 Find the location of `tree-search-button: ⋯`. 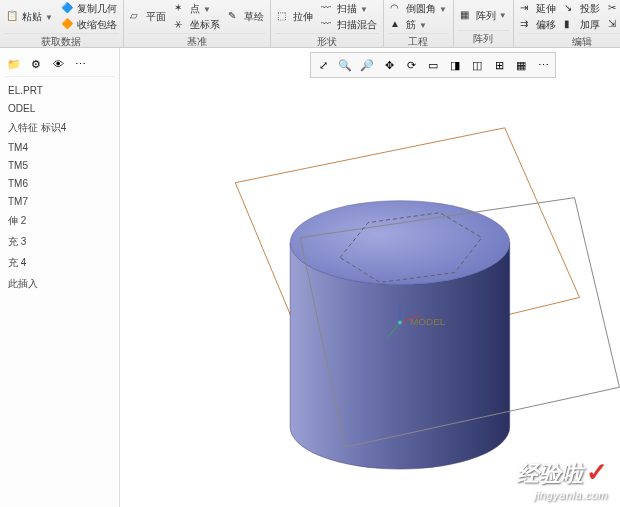

tree-search-button: ⋯ is located at coordinates (80, 64).